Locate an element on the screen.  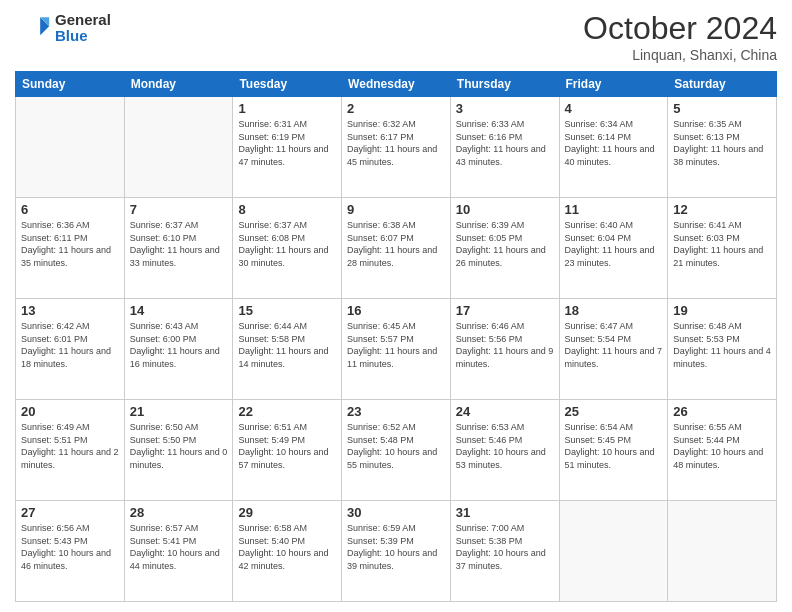
day-number: 23 is located at coordinates (396, 412).